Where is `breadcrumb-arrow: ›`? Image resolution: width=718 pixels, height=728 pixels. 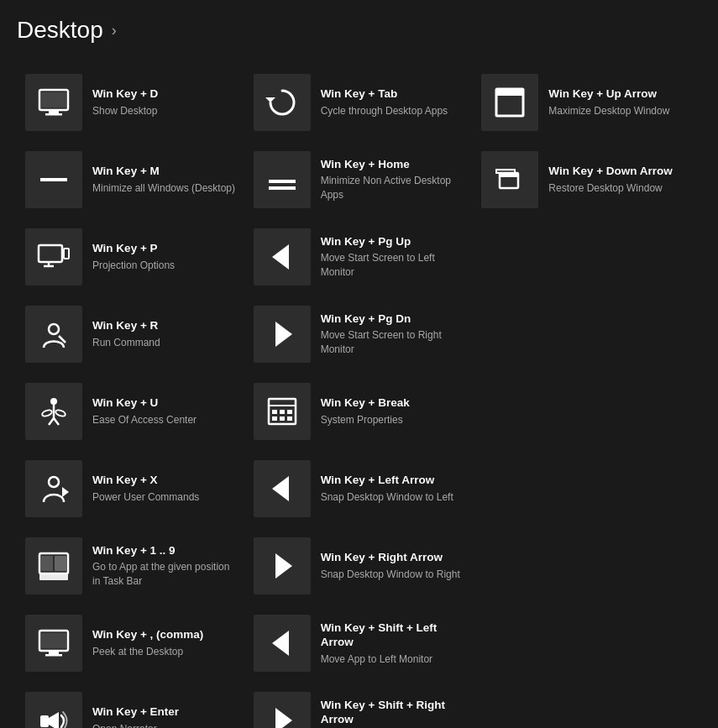 breadcrumb-arrow: › is located at coordinates (114, 30).